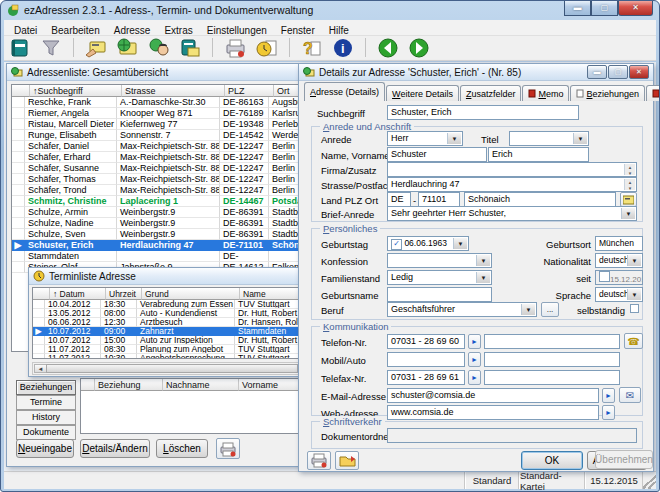 This screenshot has width=660, height=492. I want to click on telefax2-input, so click(552, 378).